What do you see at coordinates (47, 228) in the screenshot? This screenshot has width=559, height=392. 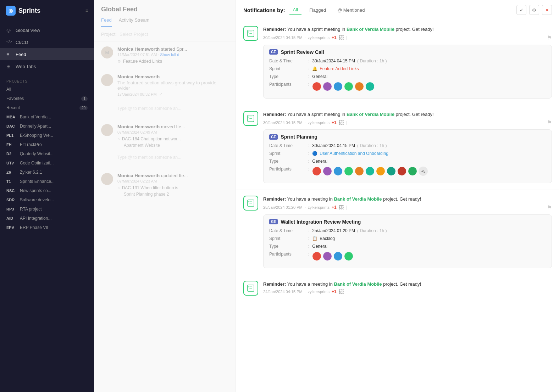 I see `sidebar-item-epv: EPV ERP Phase VII` at bounding box center [47, 228].